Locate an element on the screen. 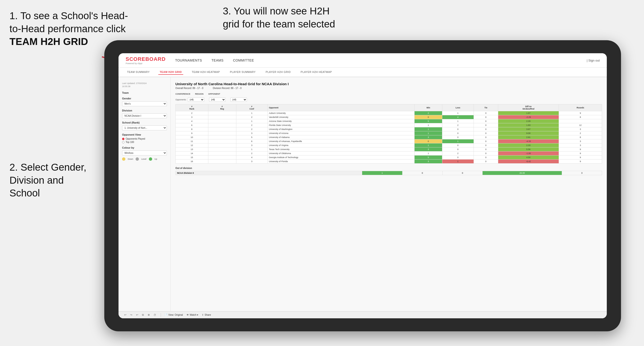 The image size is (644, 346). watch-btn: 👁 Watch ▾ is located at coordinates (192, 315).